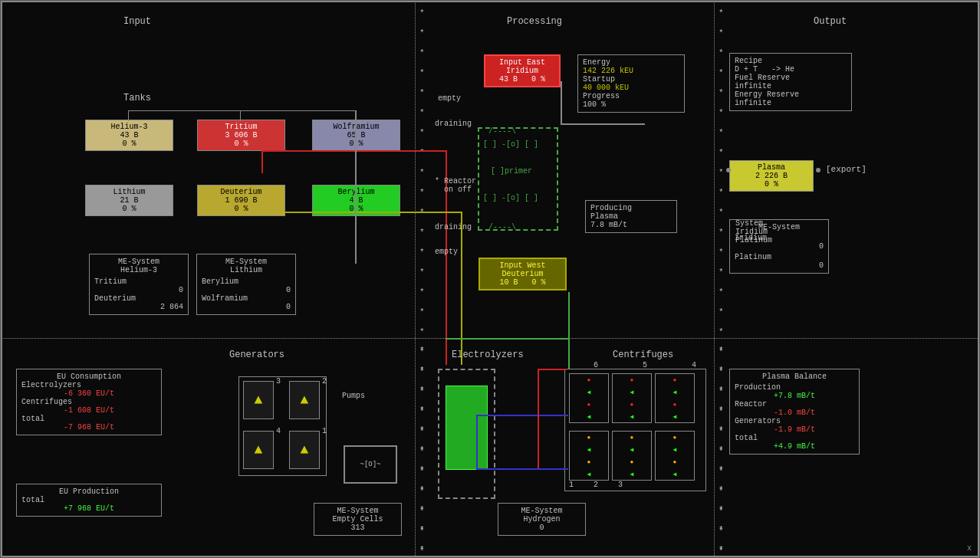 The height and width of the screenshot is (558, 980). Describe the element at coordinates (632, 399) in the screenshot. I see `centri-row-top: ● ◀ ● ◀ ● ◀ ● ◀ ● ◀ ● ◀` at that location.